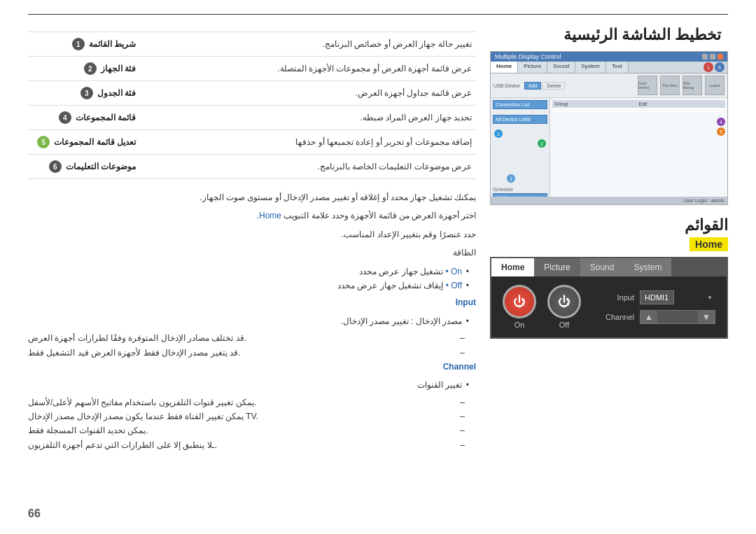 This screenshot has height=534, width=756. I want to click on feature-desc-4: تحديد جهاز العرض المراد ضبطه., so click(308, 118).